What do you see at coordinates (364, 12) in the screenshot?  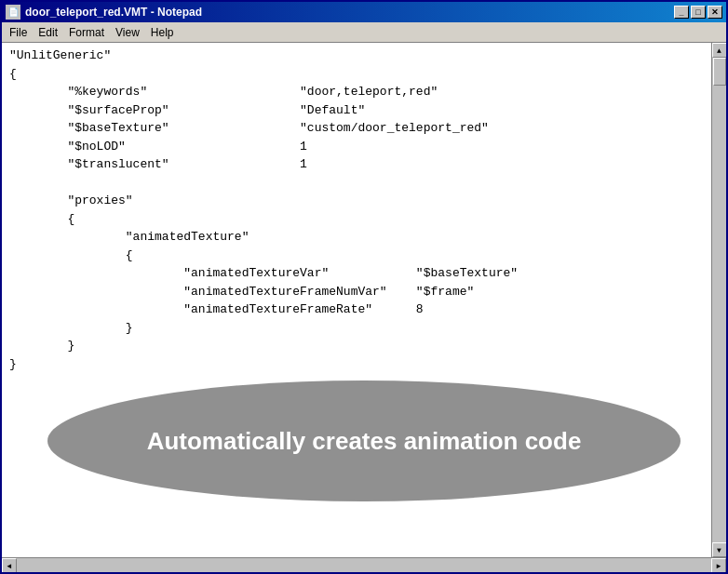 I see `title-bar: 📄 door_teleport_red.VMT - Notepad _ □ ✕` at bounding box center [364, 12].